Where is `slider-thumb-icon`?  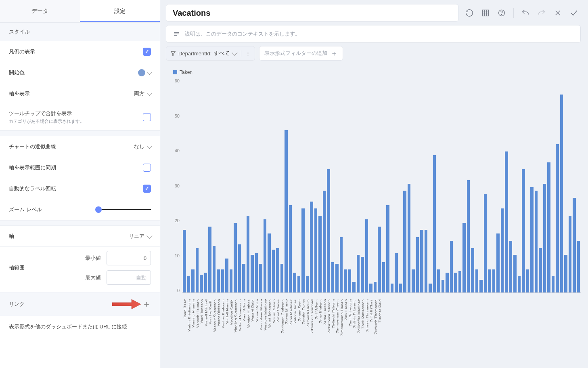
slider-thumb-icon is located at coordinates (98, 210).